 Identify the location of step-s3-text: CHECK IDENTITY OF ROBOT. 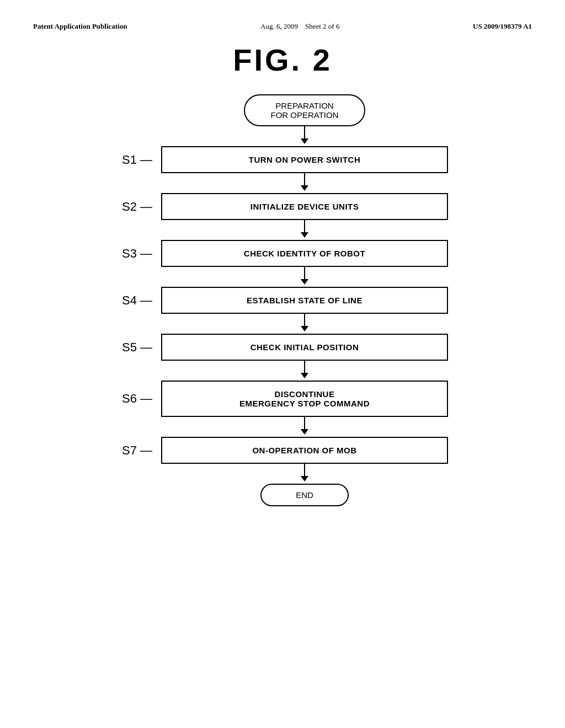
(305, 254).